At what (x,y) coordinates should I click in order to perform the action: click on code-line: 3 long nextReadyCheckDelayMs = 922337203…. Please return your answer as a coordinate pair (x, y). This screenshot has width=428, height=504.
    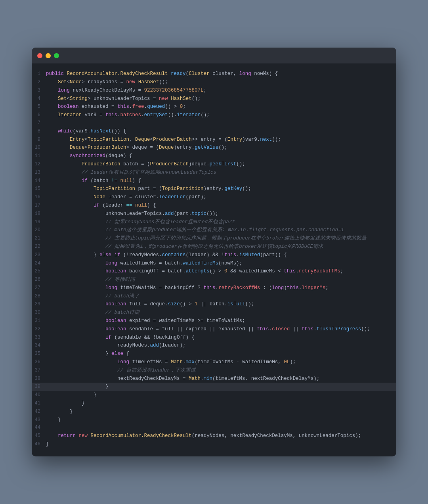
    Looking at the image, I should click on (214, 90).